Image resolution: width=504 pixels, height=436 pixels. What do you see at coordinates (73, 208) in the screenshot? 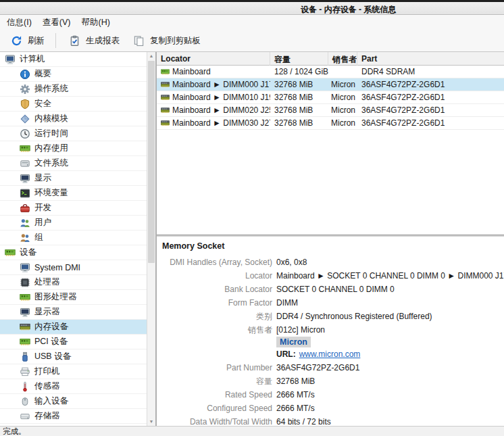
I see `sidebar-item-development: 开发` at bounding box center [73, 208].